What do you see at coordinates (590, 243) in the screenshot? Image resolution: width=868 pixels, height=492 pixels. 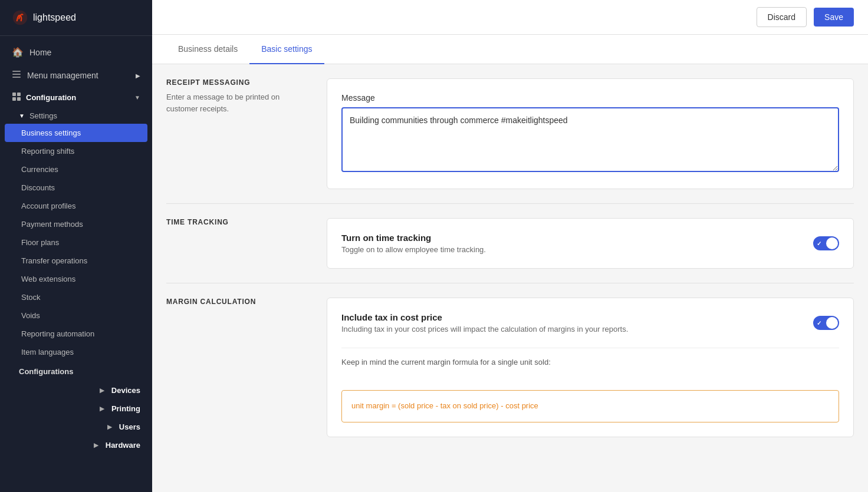 I see `time-tracking-toggle-row: Turn on time tracking Toggle on to allow…` at bounding box center [590, 243].